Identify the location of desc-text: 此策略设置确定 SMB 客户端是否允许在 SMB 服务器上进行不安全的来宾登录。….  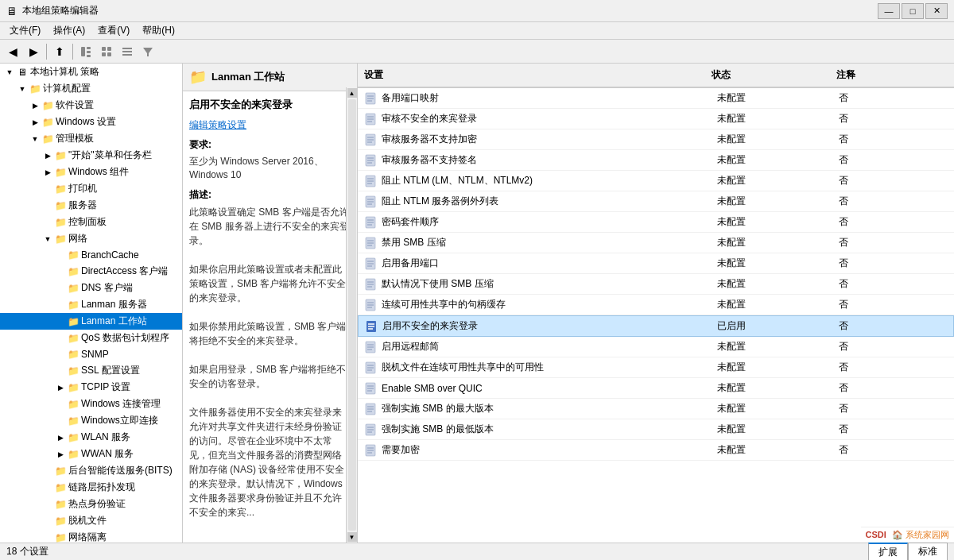
(270, 362).